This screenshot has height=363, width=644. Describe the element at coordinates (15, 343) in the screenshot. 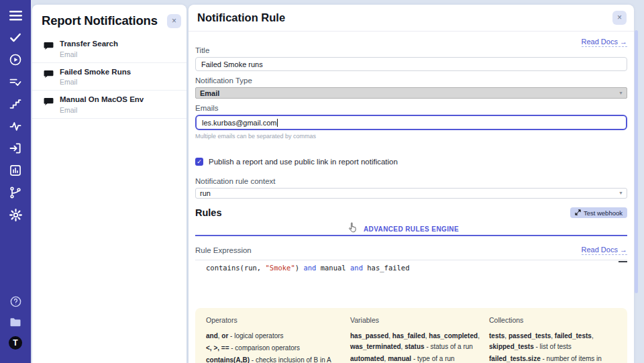

I see `logo-t: T` at that location.